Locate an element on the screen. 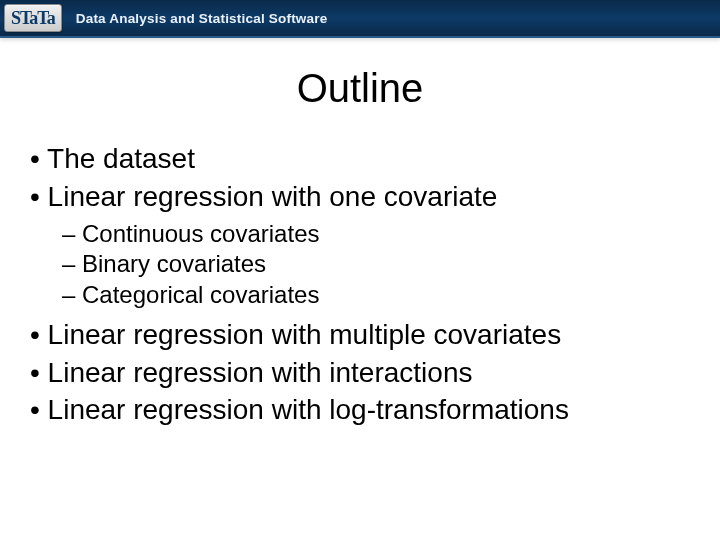  stata-logo: STaTa is located at coordinates (33, 18).